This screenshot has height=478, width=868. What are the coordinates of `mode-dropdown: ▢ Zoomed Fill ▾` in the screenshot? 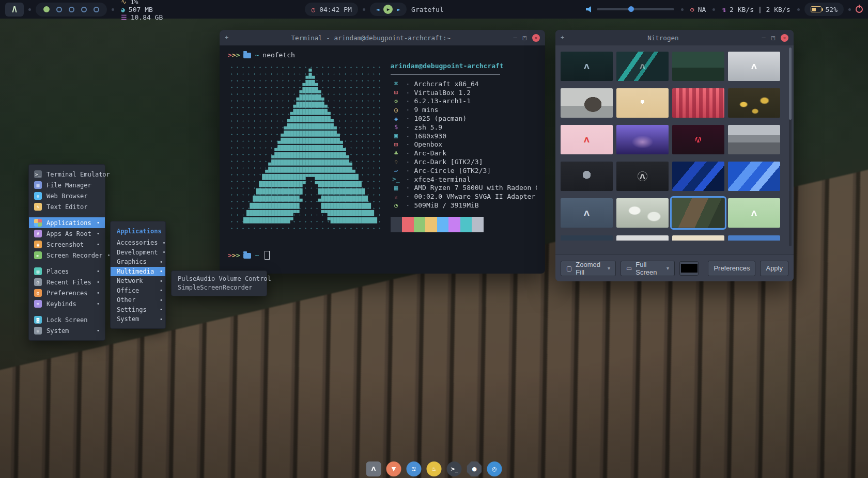 It's located at (588, 268).